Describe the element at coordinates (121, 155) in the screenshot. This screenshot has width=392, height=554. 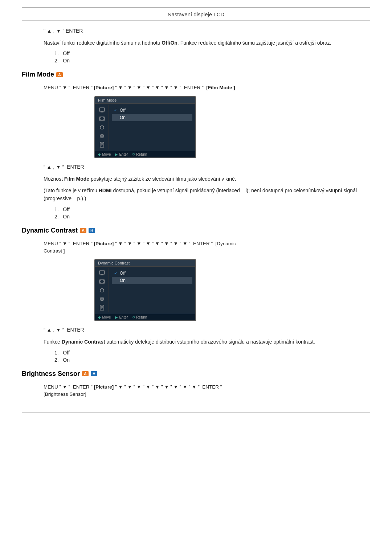
I see `footer-enter: ▶ Enter` at that location.